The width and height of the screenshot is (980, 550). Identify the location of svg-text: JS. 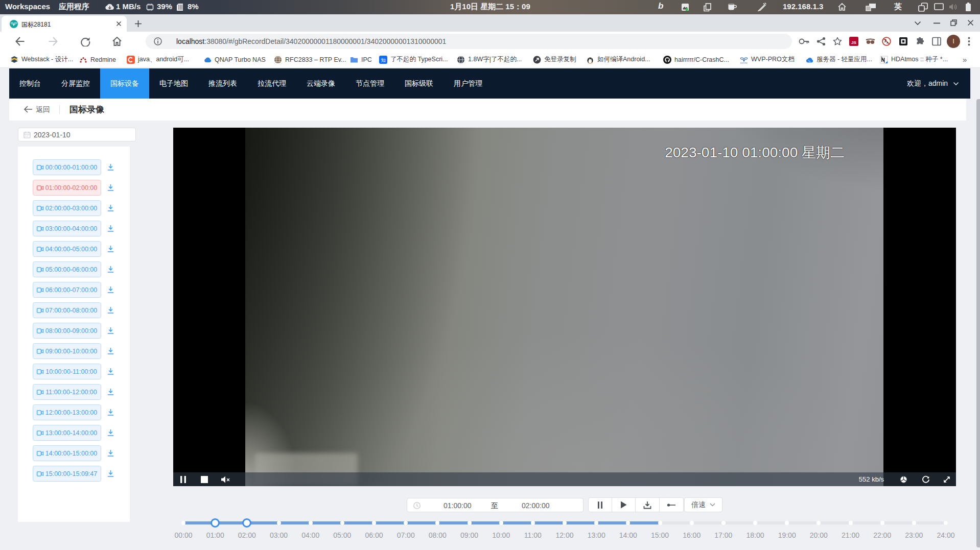
(854, 43).